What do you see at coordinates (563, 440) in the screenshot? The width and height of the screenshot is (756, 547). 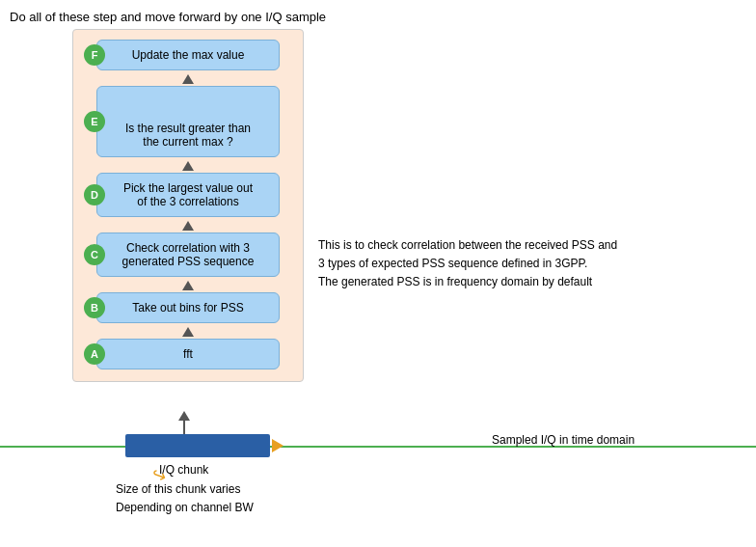 I see `sampled-label: Sampled I/Q in time domain` at bounding box center [563, 440].